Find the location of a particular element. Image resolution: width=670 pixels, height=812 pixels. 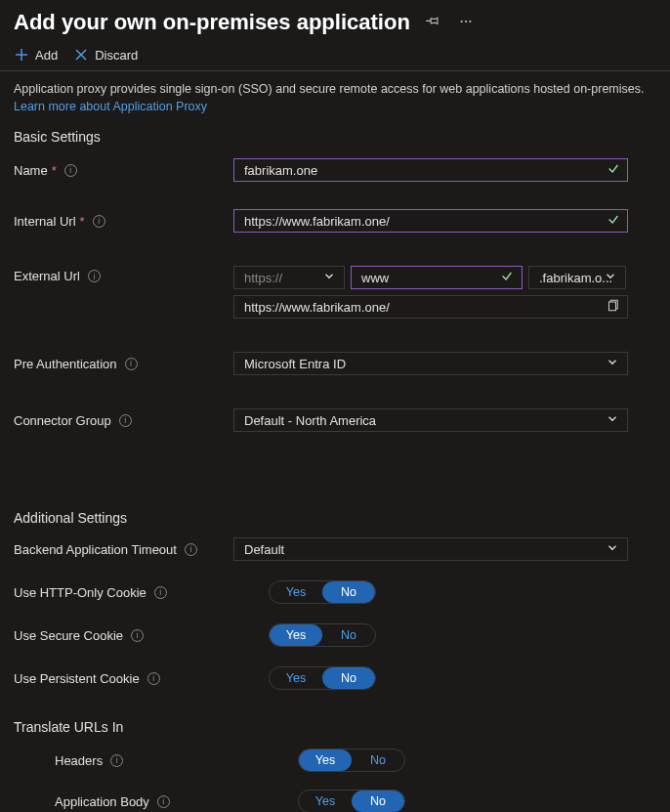

app-body-toggle: Yes No is located at coordinates (352, 801).